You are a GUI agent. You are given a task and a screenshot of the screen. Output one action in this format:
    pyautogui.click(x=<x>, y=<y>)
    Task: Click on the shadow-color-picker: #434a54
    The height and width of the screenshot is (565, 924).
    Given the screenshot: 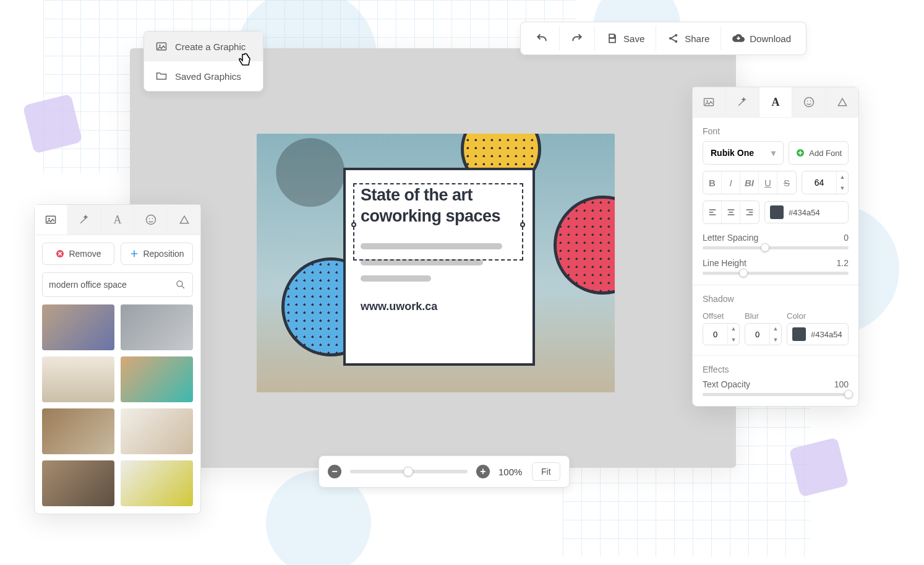 What is the action you would take?
    pyautogui.click(x=818, y=334)
    